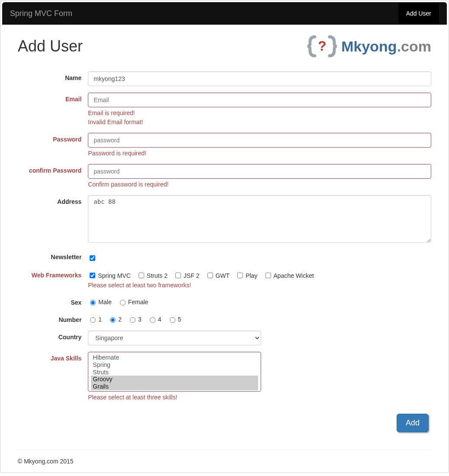  Describe the element at coordinates (260, 171) in the screenshot. I see `confirm-password-input` at that location.